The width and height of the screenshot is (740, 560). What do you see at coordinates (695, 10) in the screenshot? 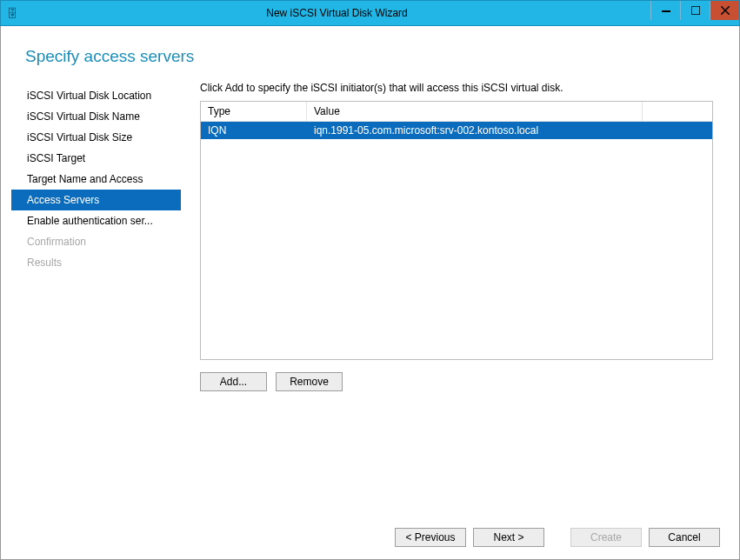
I see `maximize-button` at bounding box center [695, 10].